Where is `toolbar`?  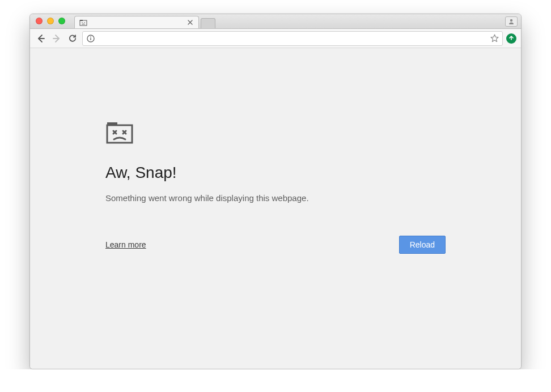 toolbar is located at coordinates (276, 39).